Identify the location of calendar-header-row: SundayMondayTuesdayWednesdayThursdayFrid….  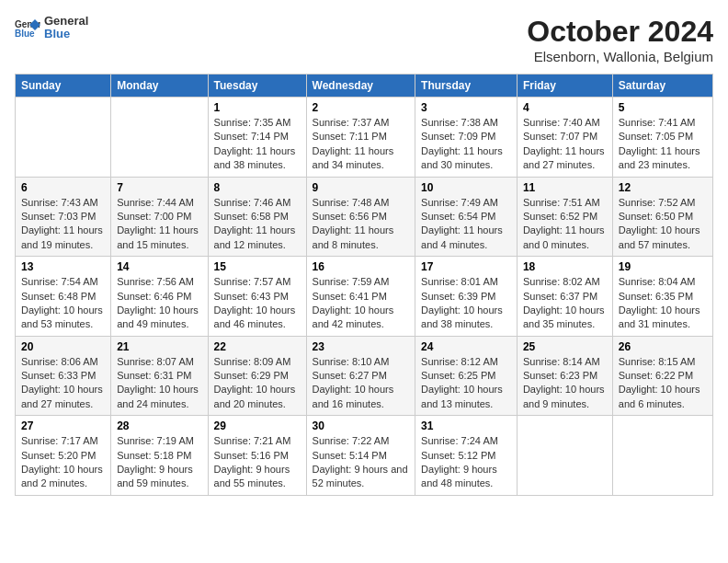
(364, 86).